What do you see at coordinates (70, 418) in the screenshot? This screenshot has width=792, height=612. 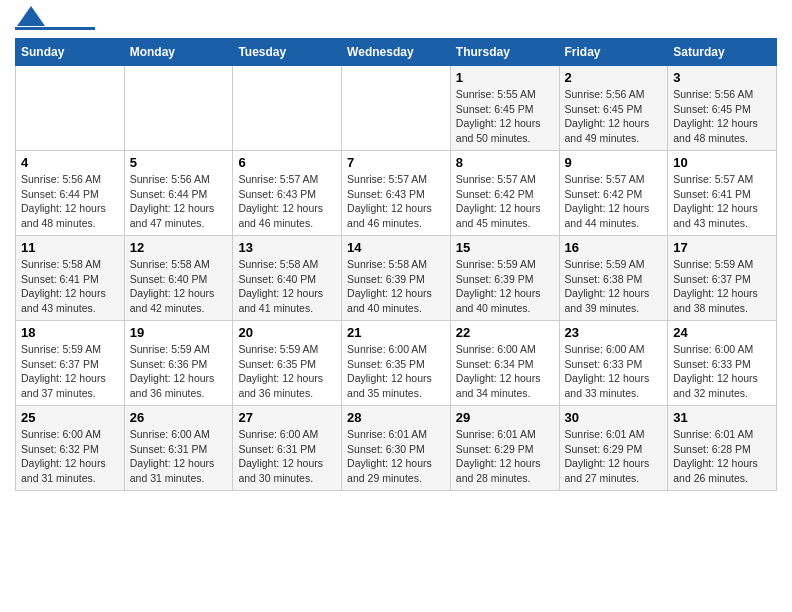 I see `day-number: 25` at bounding box center [70, 418].